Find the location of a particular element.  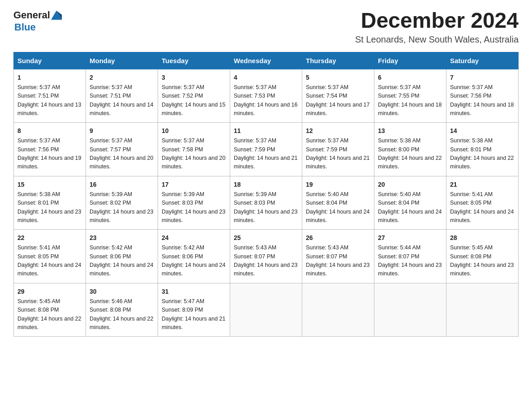

calendar-day-cell: 23Sunrise: 5:42 AMSunset: 8:06 PMDayligh… is located at coordinates (122, 257).